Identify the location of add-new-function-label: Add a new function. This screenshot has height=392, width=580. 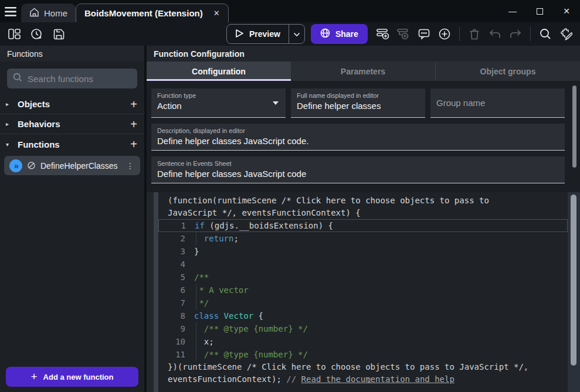
(79, 377).